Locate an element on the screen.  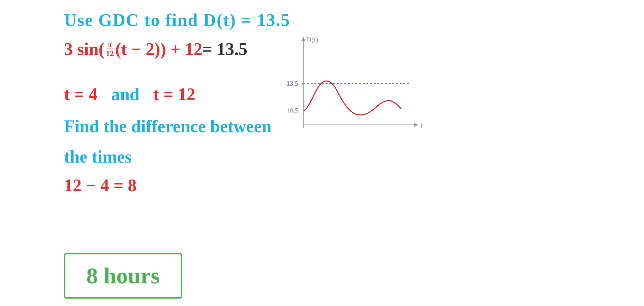
calc-text: 12 − 4 = 8 is located at coordinates (100, 186).